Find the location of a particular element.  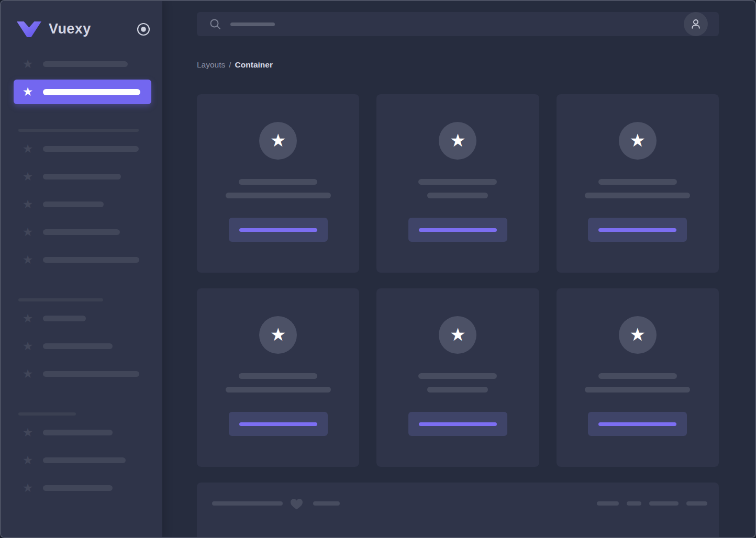

search-bar is located at coordinates (458, 24).